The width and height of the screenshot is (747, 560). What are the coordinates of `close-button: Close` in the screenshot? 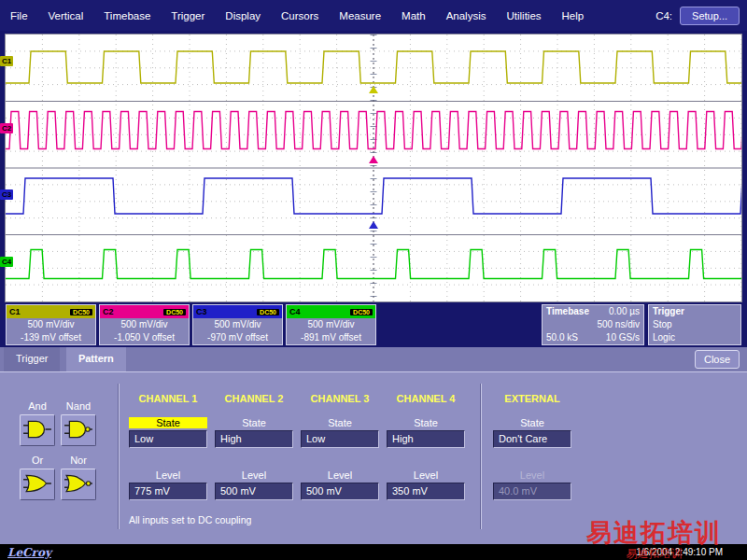 It's located at (717, 359).